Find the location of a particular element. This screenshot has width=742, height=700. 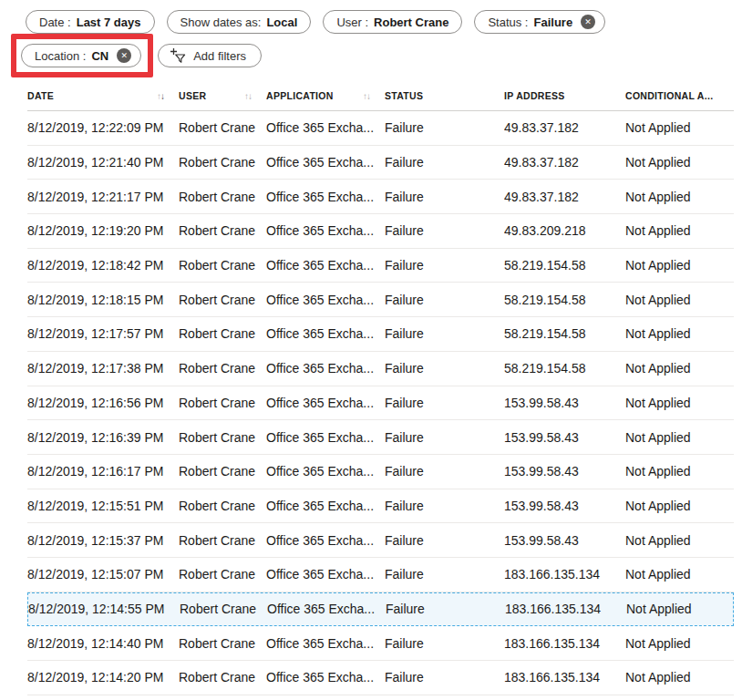

cell-date: 8/12/2019, 12:15:37 PM is located at coordinates (103, 540).